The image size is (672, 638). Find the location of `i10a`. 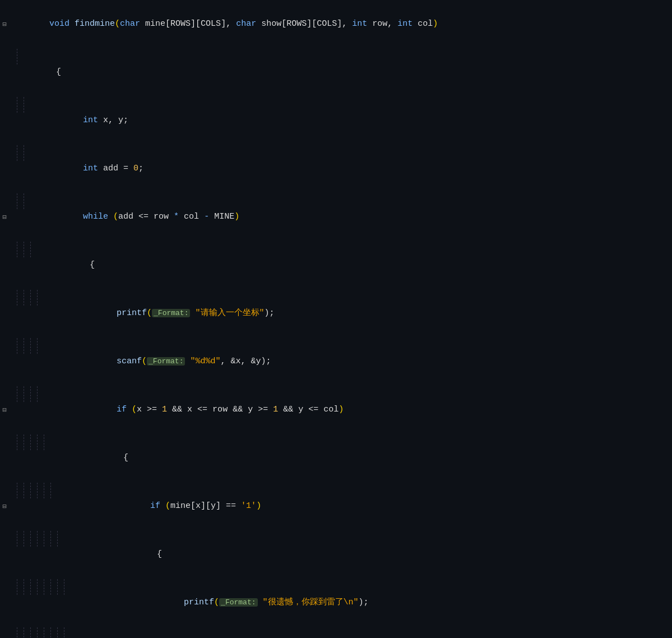

i10a is located at coordinates (20, 442).